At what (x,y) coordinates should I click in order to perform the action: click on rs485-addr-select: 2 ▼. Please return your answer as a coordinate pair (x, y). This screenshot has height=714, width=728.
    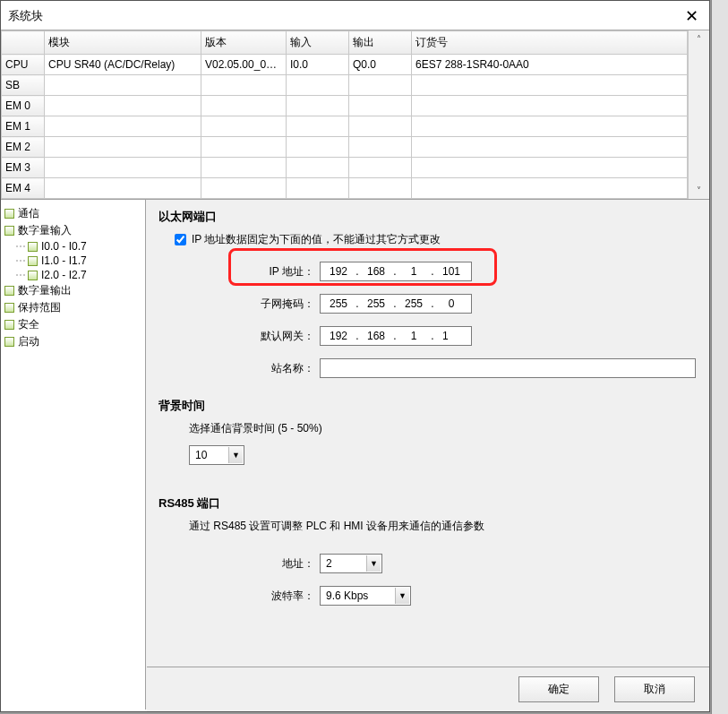
    Looking at the image, I should click on (351, 563).